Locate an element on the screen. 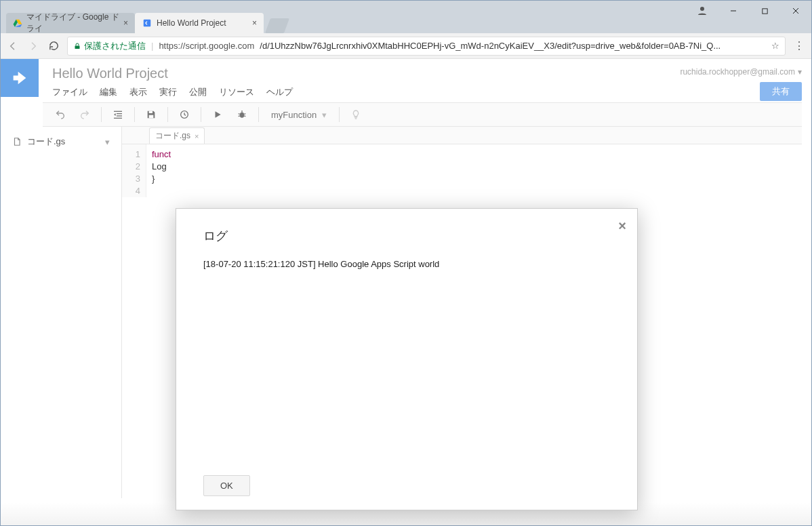 The image size is (812, 526). minimize-button is located at coordinates (733, 11).